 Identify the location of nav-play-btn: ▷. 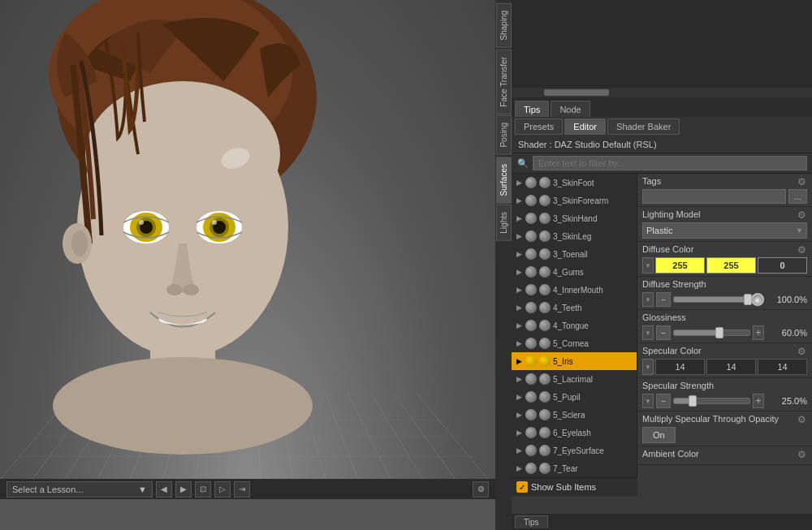
(222, 489).